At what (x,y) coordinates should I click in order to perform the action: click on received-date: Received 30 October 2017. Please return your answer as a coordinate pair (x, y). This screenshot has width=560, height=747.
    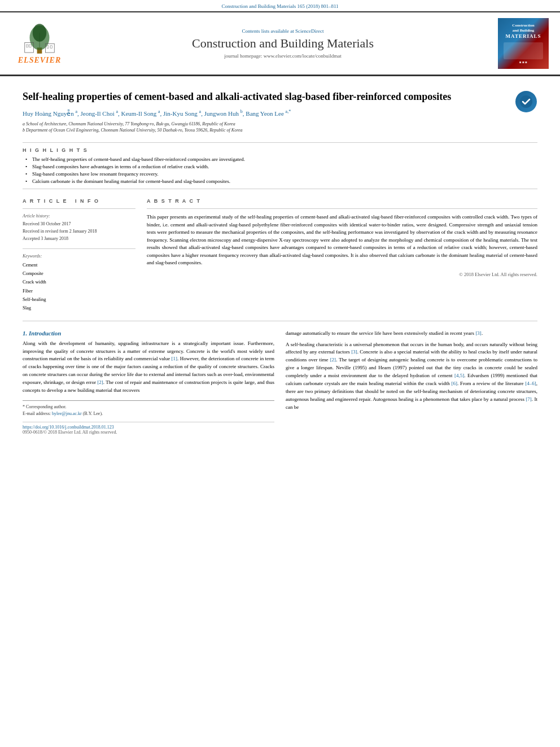
    Looking at the image, I should click on (79, 225).